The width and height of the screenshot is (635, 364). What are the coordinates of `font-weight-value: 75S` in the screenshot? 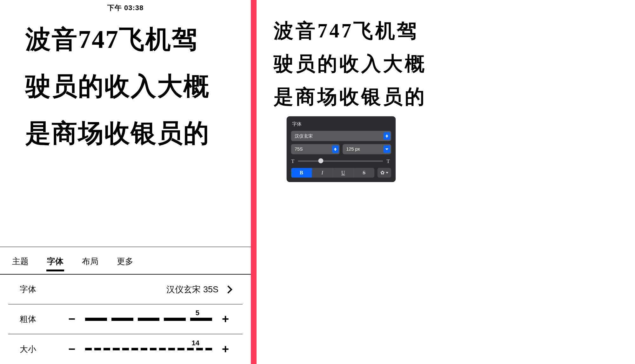 It's located at (299, 149).